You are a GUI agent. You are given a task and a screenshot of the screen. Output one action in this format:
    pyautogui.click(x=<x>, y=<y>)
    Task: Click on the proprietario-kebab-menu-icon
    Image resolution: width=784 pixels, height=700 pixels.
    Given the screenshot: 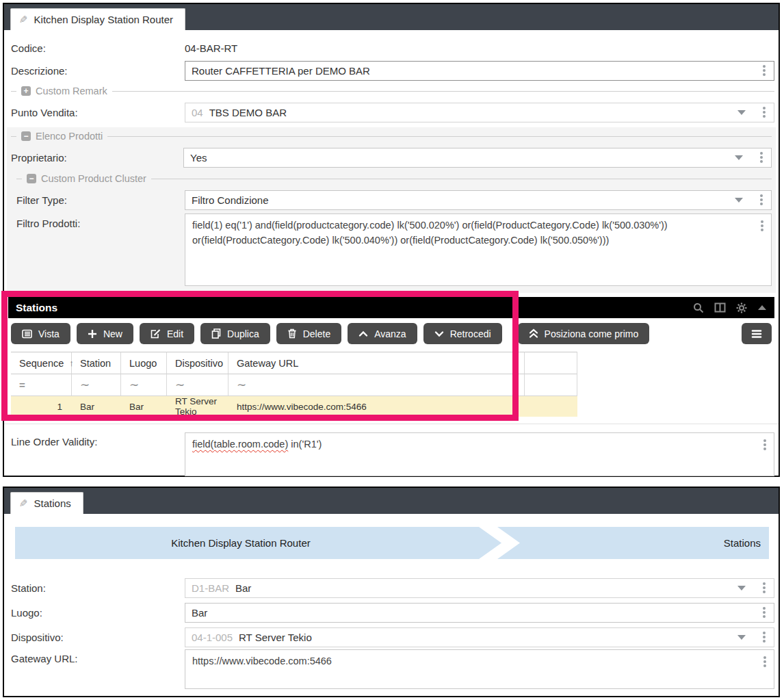 What is the action you would take?
    pyautogui.click(x=761, y=157)
    